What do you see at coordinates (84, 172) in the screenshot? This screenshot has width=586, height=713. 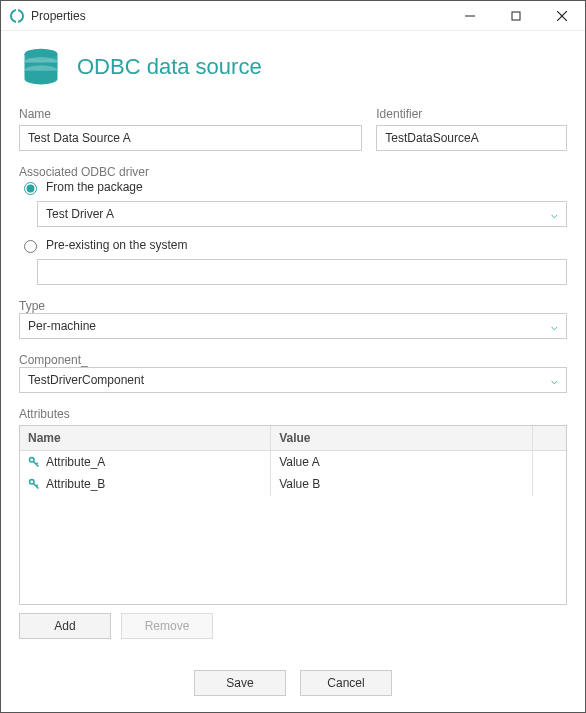 I see `driver-group-label: Associated ODBC driver` at bounding box center [84, 172].